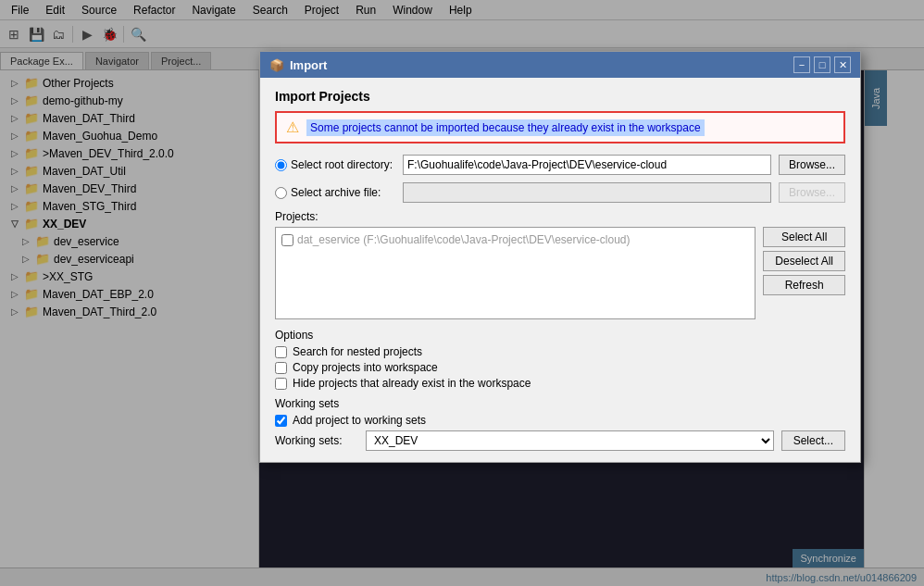 The height and width of the screenshot is (586, 924). I want to click on dialog-close-button: ✕, so click(843, 65).